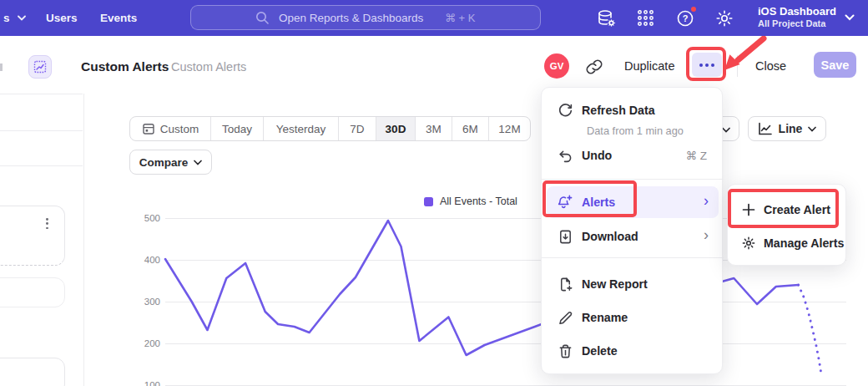 This screenshot has height=386, width=868. Describe the element at coordinates (62, 18) in the screenshot. I see `nav-item-users: Users` at that location.